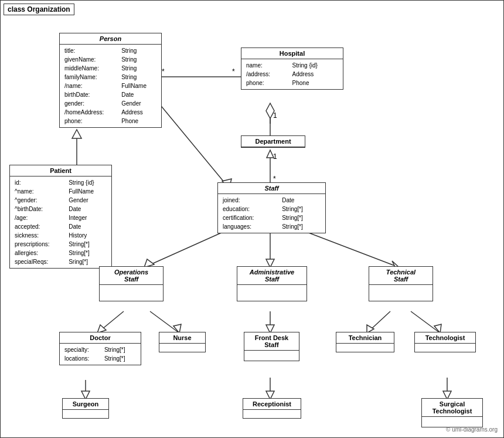 The height and width of the screenshot is (438, 504). I want to click on class-patient-header: Patient, so click(61, 171).